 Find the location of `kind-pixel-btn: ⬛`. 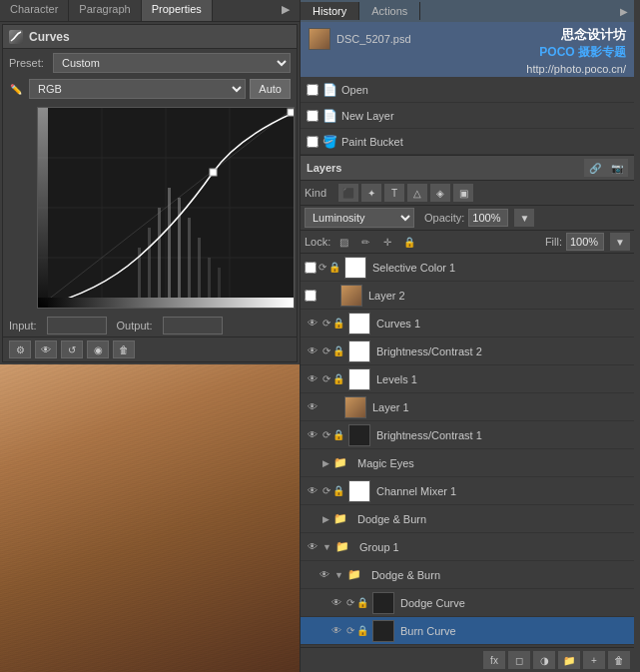

kind-pixel-btn: ⬛ is located at coordinates (348, 193).